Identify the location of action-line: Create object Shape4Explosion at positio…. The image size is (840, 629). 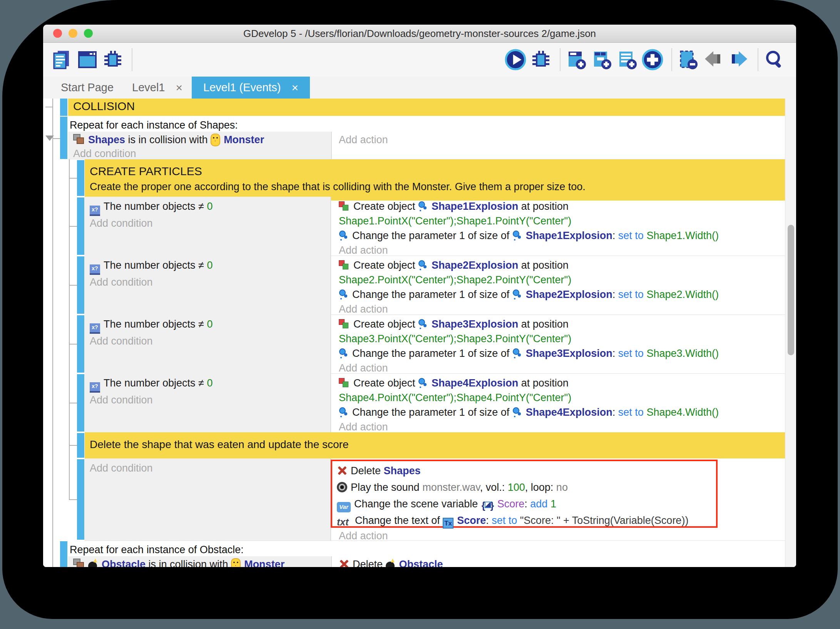
(557, 383).